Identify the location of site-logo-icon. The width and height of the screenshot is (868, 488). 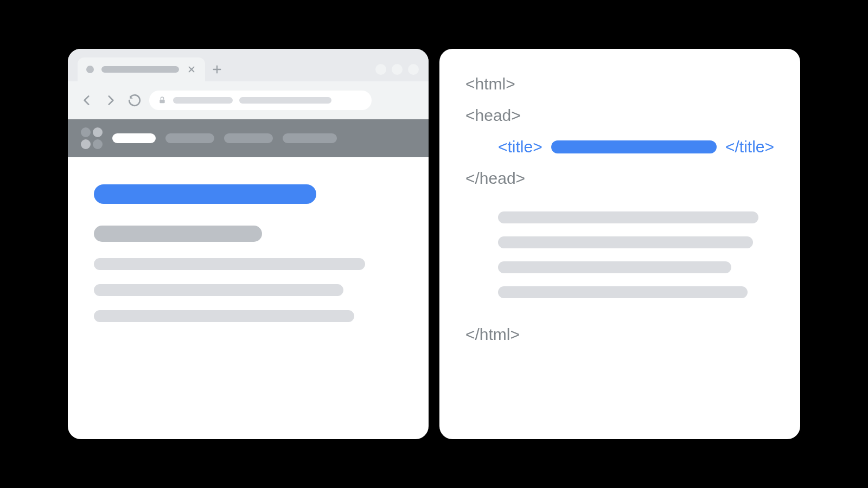
(92, 138).